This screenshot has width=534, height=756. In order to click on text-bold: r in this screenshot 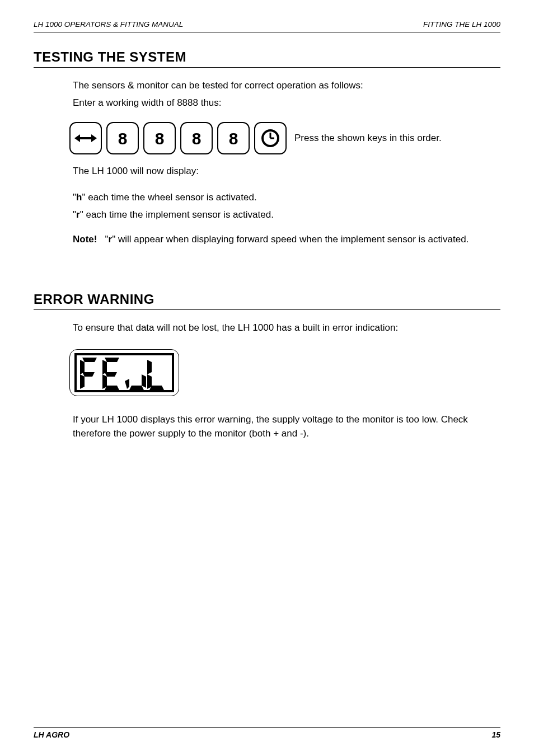, I will do `click(78, 215)`.